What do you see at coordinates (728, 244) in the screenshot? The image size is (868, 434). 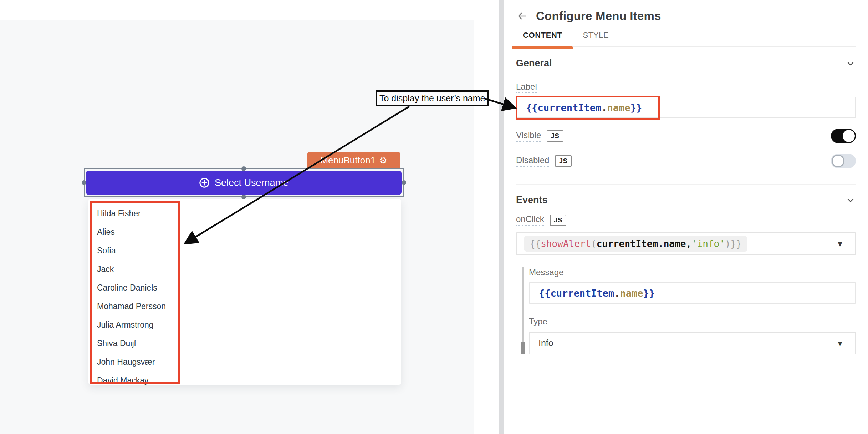 I see `chip-rparen: )` at bounding box center [728, 244].